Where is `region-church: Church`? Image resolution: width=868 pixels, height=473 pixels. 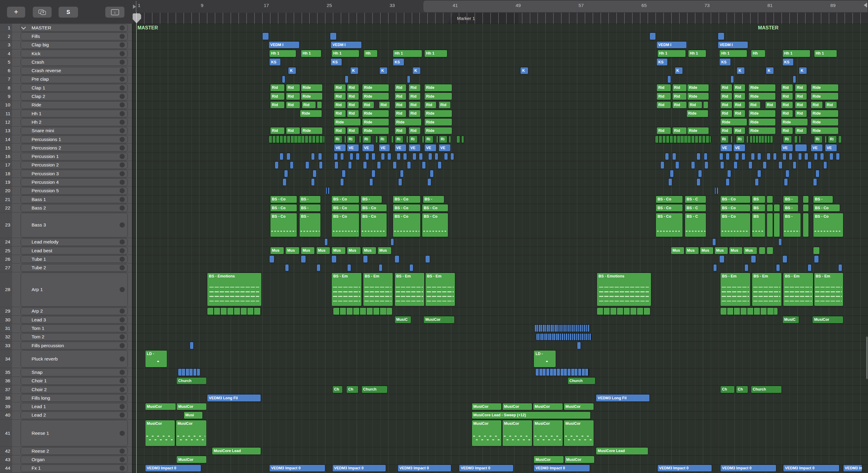
region-church: Church is located at coordinates (766, 390).